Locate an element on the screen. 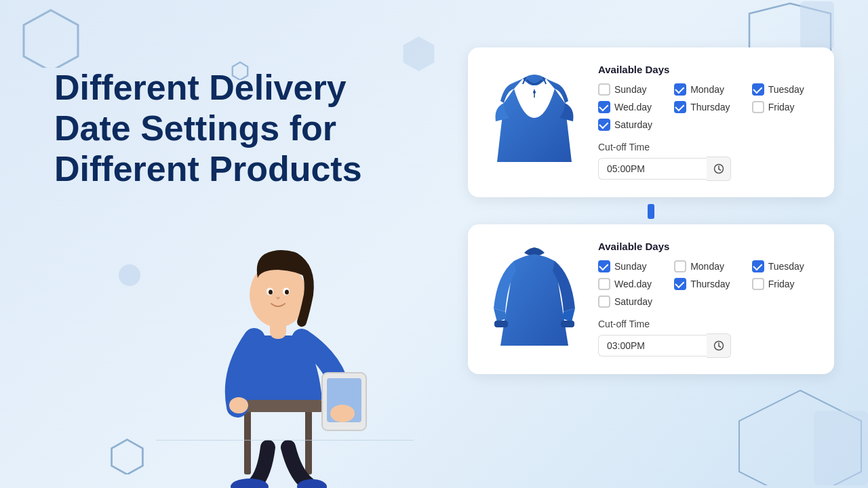 This screenshot has height=488, width=868. card1-label-sunday: Sunday is located at coordinates (631, 89).